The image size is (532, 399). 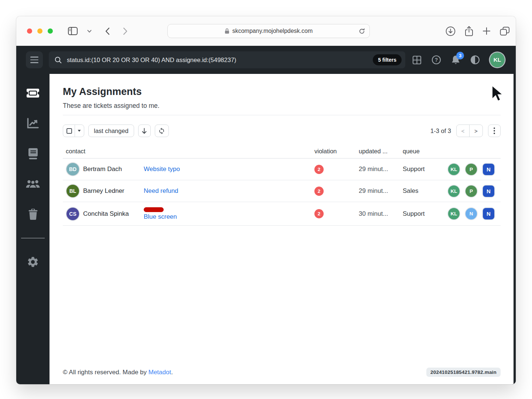 I want to click on contact-avatar: BD, so click(x=73, y=169).